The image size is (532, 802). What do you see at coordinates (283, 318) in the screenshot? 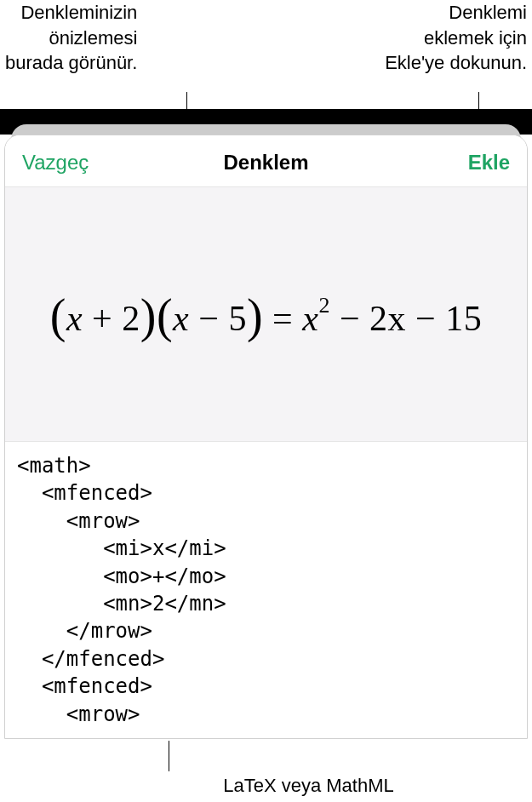
I see `equation-part: =` at bounding box center [283, 318].